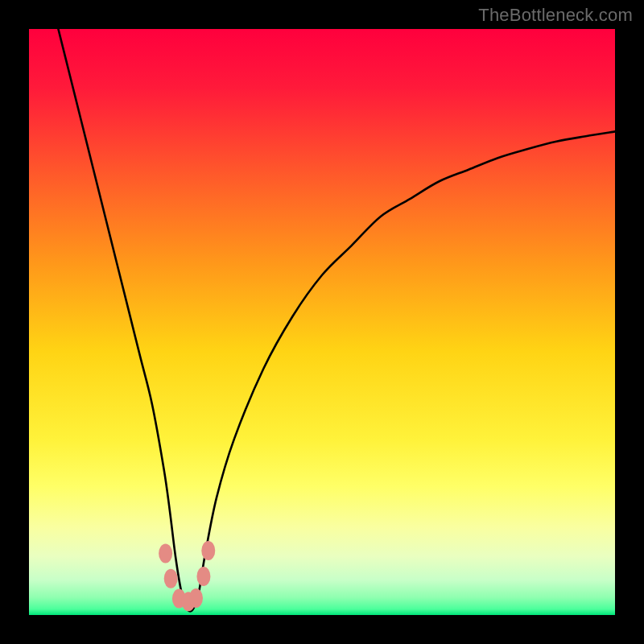  What do you see at coordinates (171, 579) in the screenshot?
I see `marker-left-lower` at bounding box center [171, 579].